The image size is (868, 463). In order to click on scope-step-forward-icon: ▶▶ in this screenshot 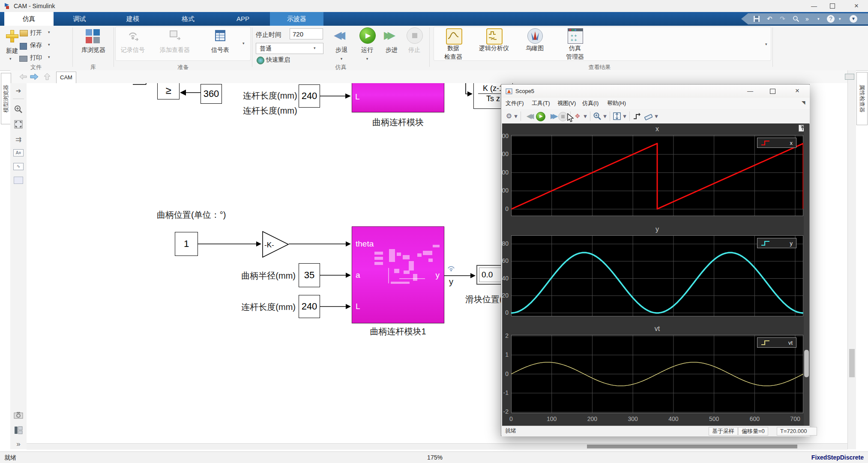, I will do `click(553, 116)`.